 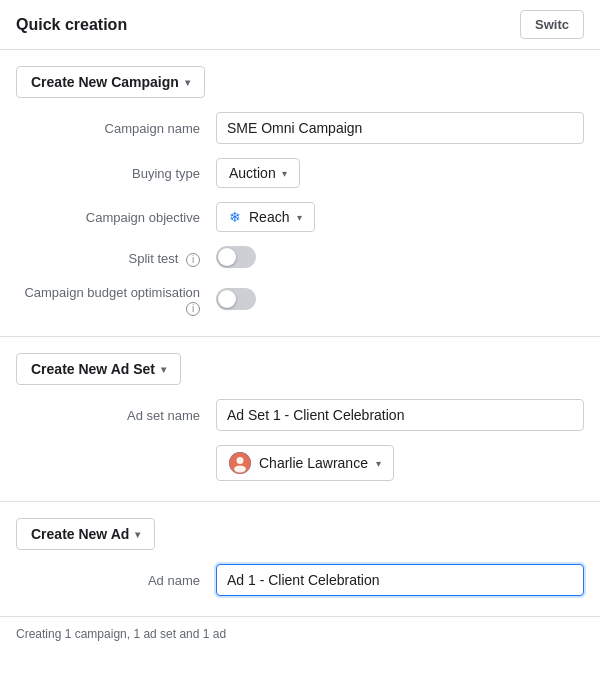 I want to click on adset-name-input, so click(x=400, y=415).